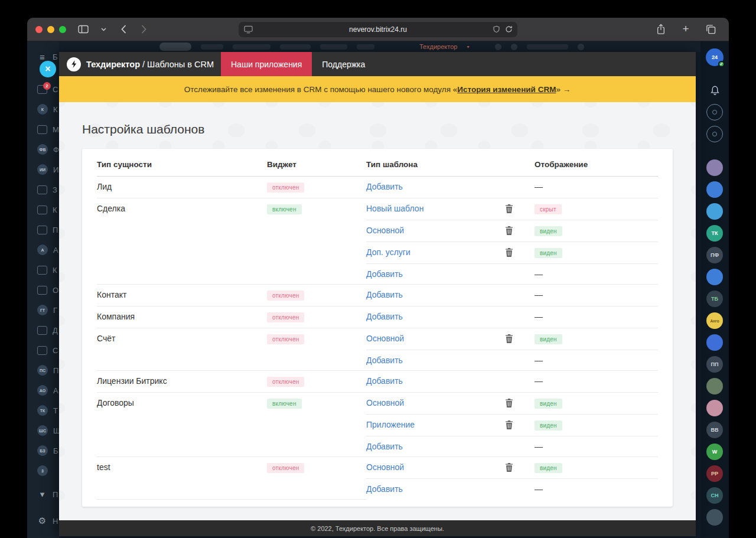 This screenshot has width=756, height=538. What do you see at coordinates (378, 30) in the screenshot?
I see `address-bar: neverov.bitrix24.ru` at bounding box center [378, 30].